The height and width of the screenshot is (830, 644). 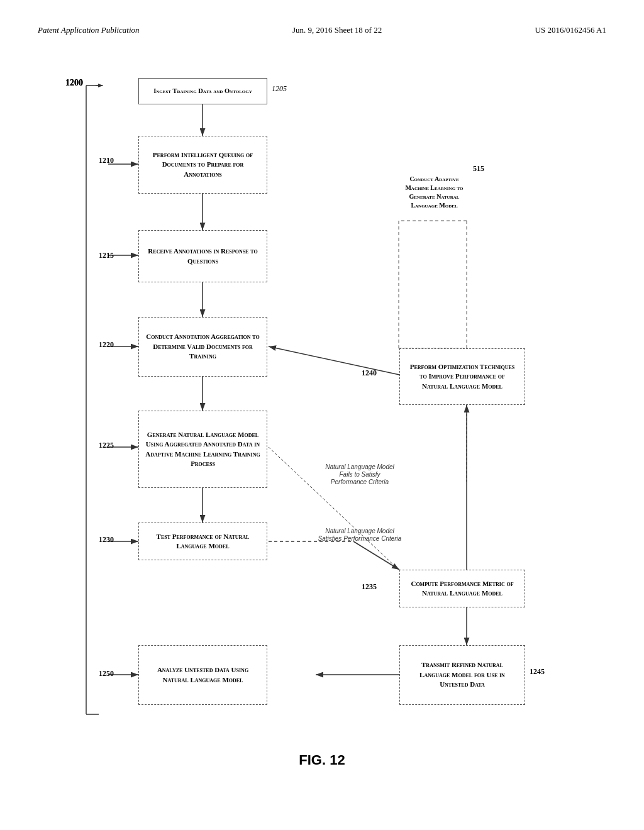 What do you see at coordinates (434, 192) in the screenshot?
I see `box-515: Conduct Adaptive Machine Learning to Gen…` at bounding box center [434, 192].